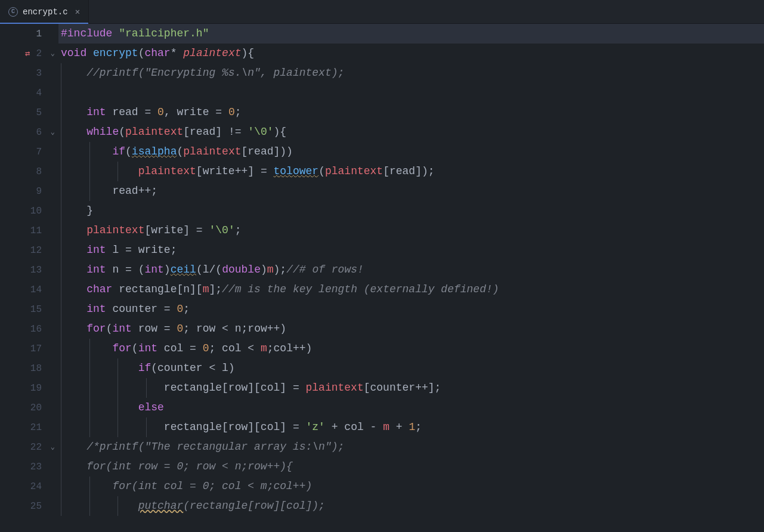 Image resolution: width=764 pixels, height=532 pixels. I want to click on token-punct: ], so click(254, 171).